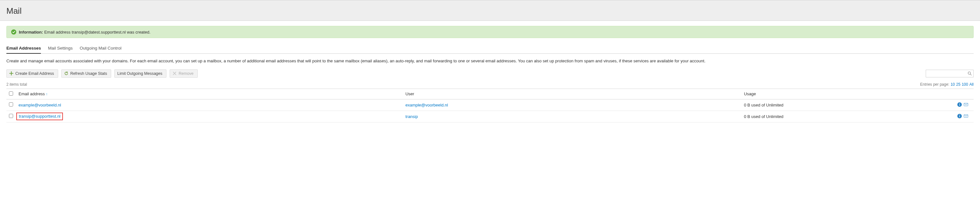 This screenshot has width=980, height=212. I want to click on entries-option-10: 10, so click(953, 84).